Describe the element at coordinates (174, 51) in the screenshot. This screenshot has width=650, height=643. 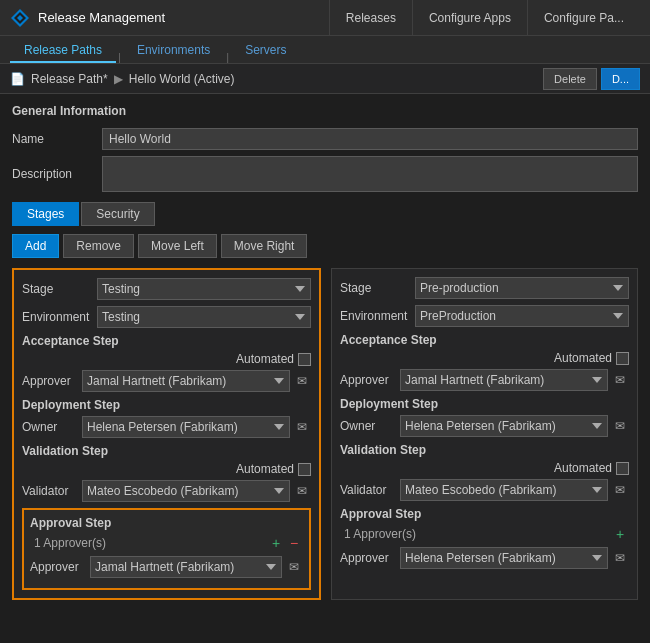
I see `nav-tab-environments: Environments` at that location.